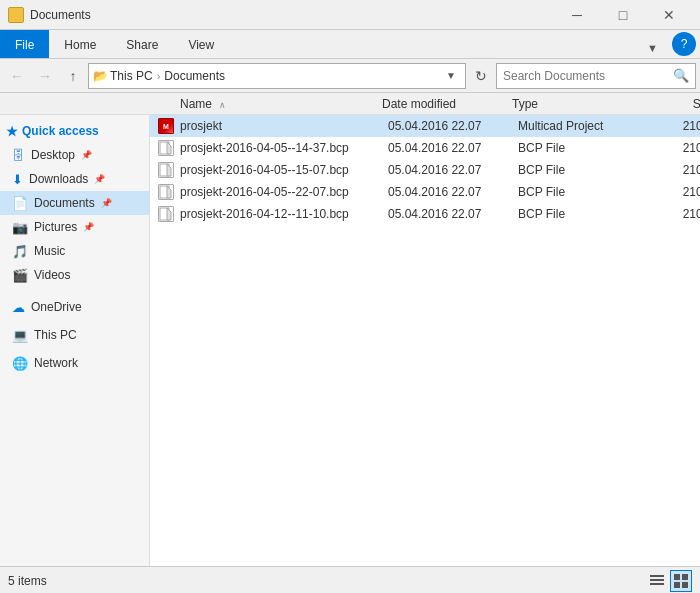 The height and width of the screenshot is (593, 700). Describe the element at coordinates (20, 228) in the screenshot. I see `pictures-icon: 📷` at that location.